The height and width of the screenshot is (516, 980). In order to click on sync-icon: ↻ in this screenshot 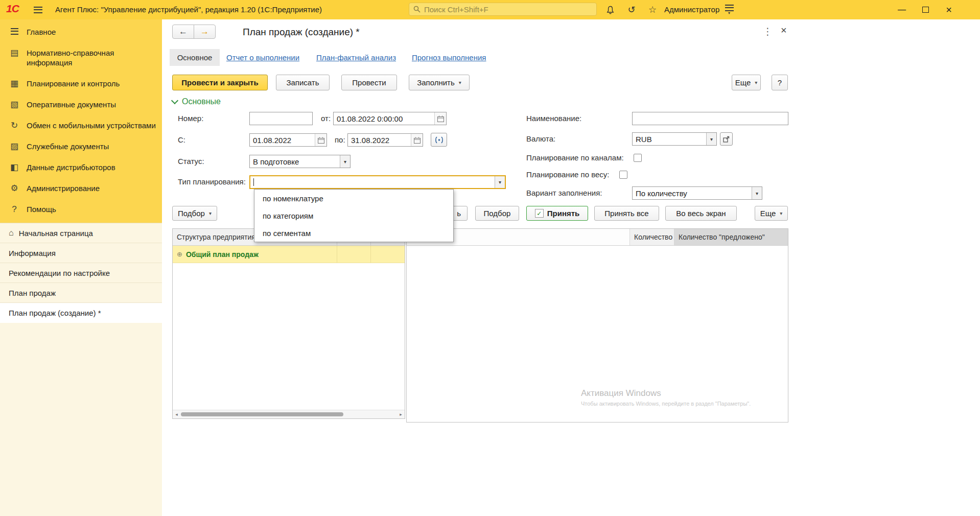, I will do `click(14, 126)`.